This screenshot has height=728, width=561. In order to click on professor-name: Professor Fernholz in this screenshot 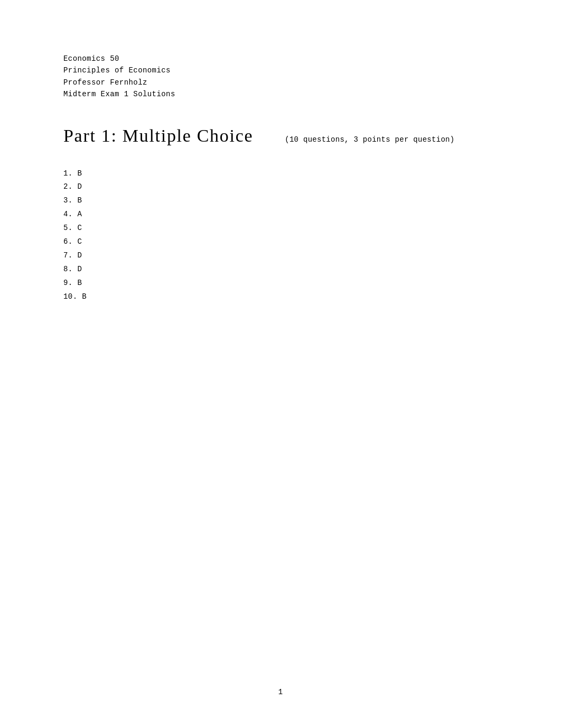, I will do `click(280, 82)`.